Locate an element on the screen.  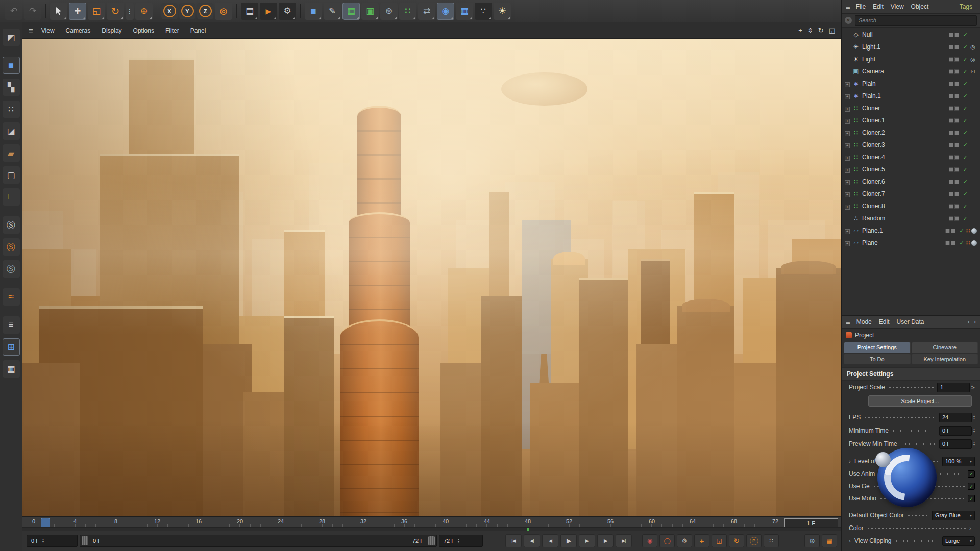
unit-dropdown-icon is located at coordinates (974, 388).